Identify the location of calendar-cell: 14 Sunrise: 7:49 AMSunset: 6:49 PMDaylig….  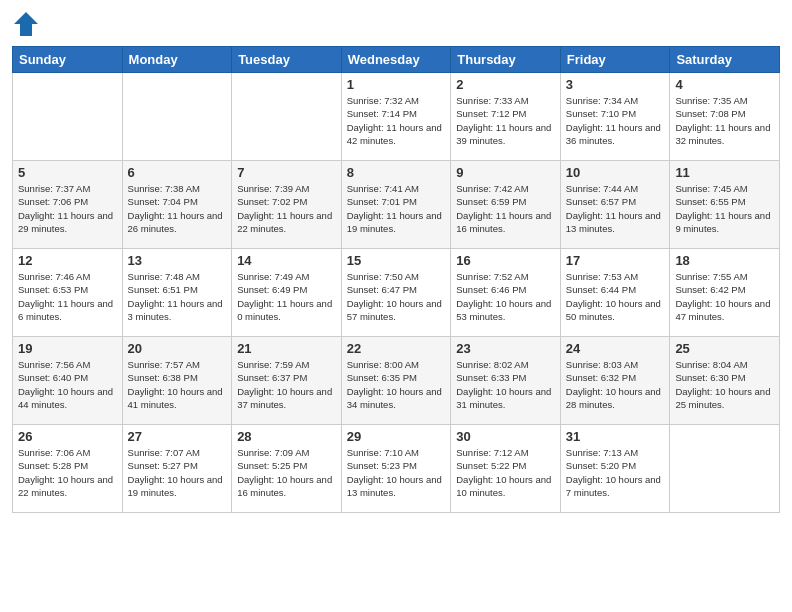
(287, 293).